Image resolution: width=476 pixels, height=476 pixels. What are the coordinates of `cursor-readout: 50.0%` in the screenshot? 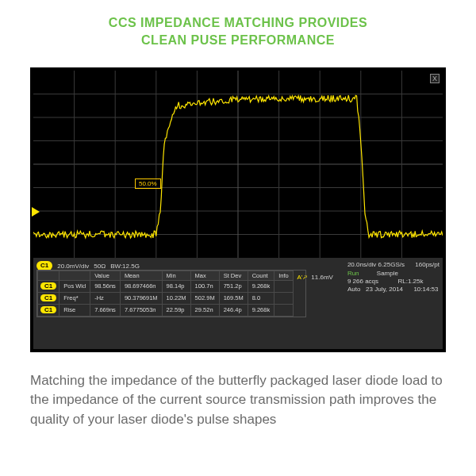 It's located at (148, 184).